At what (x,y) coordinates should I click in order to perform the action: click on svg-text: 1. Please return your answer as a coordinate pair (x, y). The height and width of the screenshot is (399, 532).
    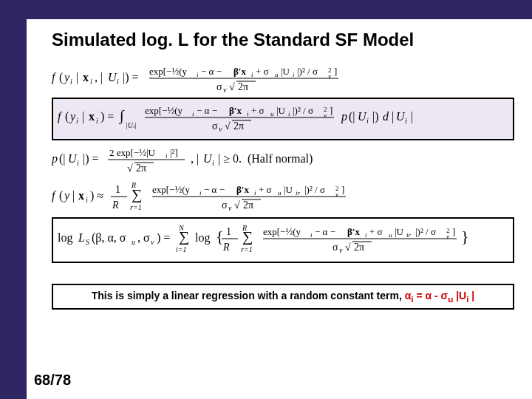
    Looking at the image, I should click on (229, 232).